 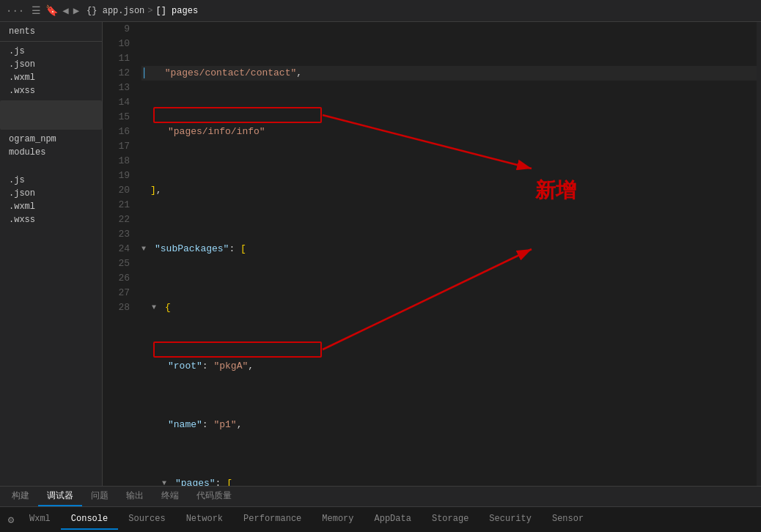 What do you see at coordinates (51, 139) in the screenshot?
I see `sidebar-item-npm: ogram_npm` at bounding box center [51, 139].